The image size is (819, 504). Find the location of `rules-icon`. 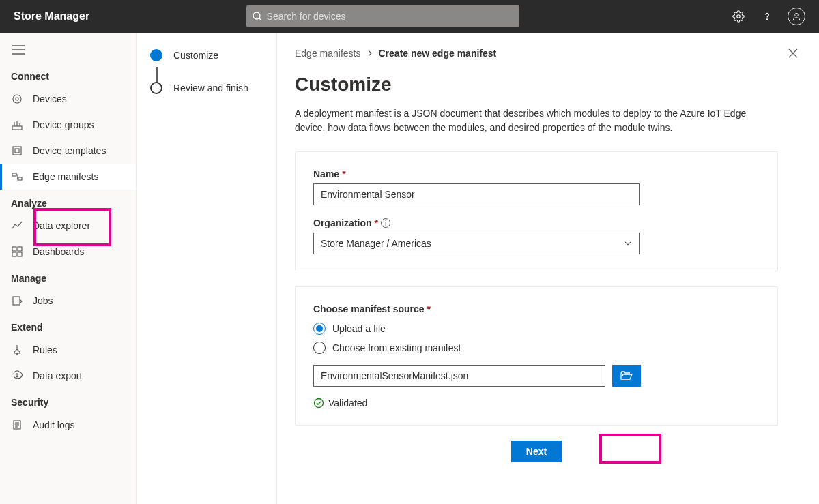

rules-icon is located at coordinates (17, 350).